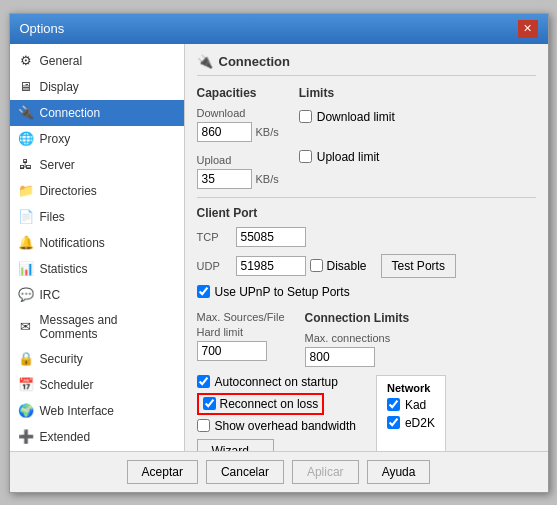 The width and height of the screenshot is (557, 505). Describe the element at coordinates (270, 404) in the screenshot. I see `reconnect-label: Reconnect on loss` at that location.